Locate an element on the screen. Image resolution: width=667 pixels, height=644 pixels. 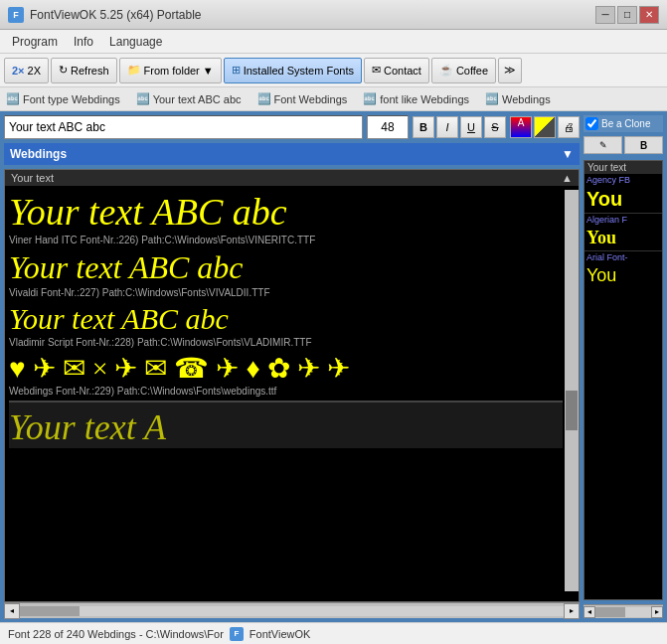
size-input is located at coordinates (388, 127).